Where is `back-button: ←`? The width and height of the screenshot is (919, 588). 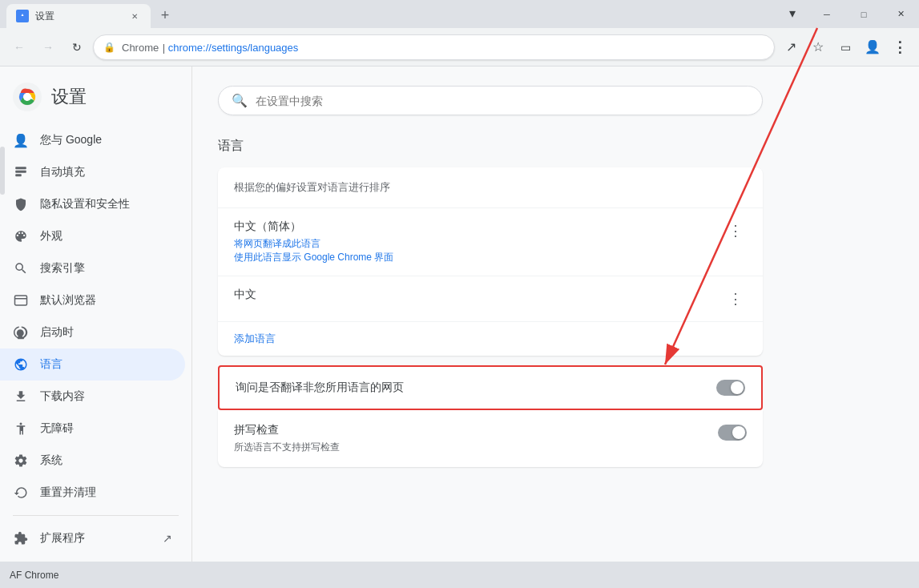 back-button: ← is located at coordinates (19, 47).